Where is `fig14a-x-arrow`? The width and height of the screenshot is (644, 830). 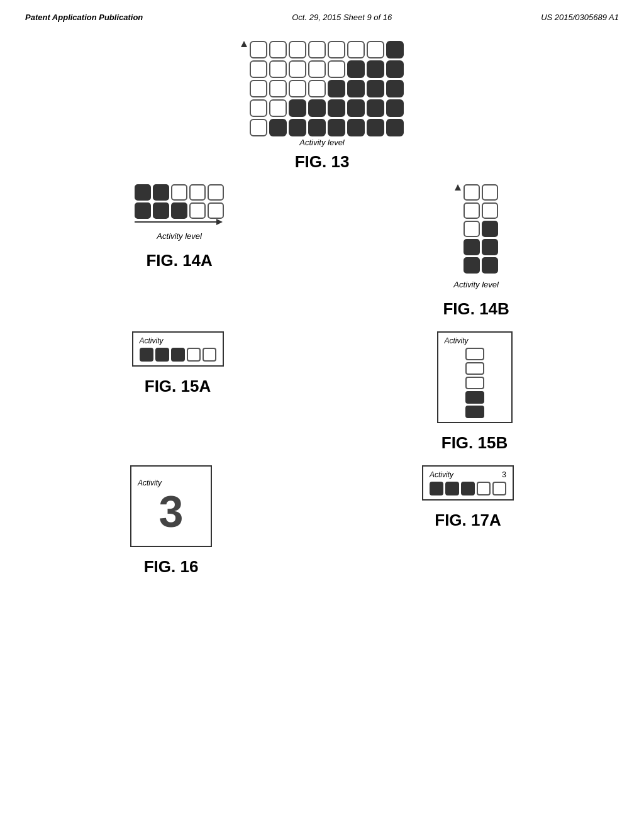 fig14a-x-arrow is located at coordinates (219, 222).